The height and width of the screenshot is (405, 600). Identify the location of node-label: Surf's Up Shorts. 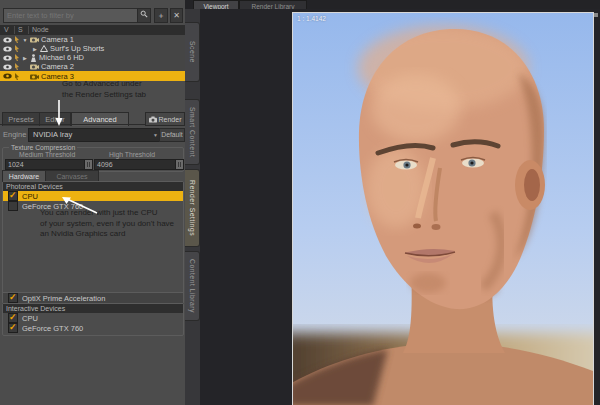
(77, 48).